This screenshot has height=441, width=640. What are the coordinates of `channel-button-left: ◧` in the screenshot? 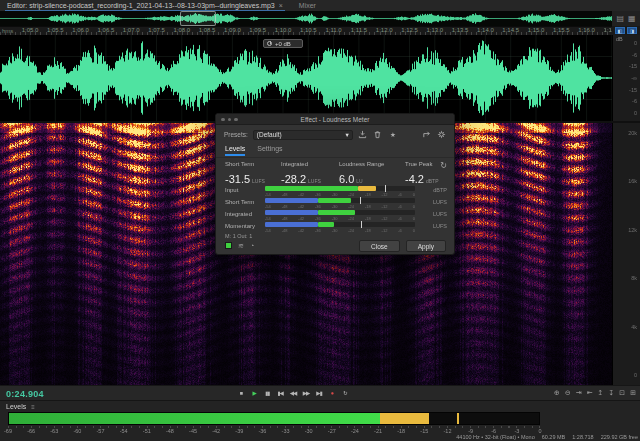 It's located at (620, 30).